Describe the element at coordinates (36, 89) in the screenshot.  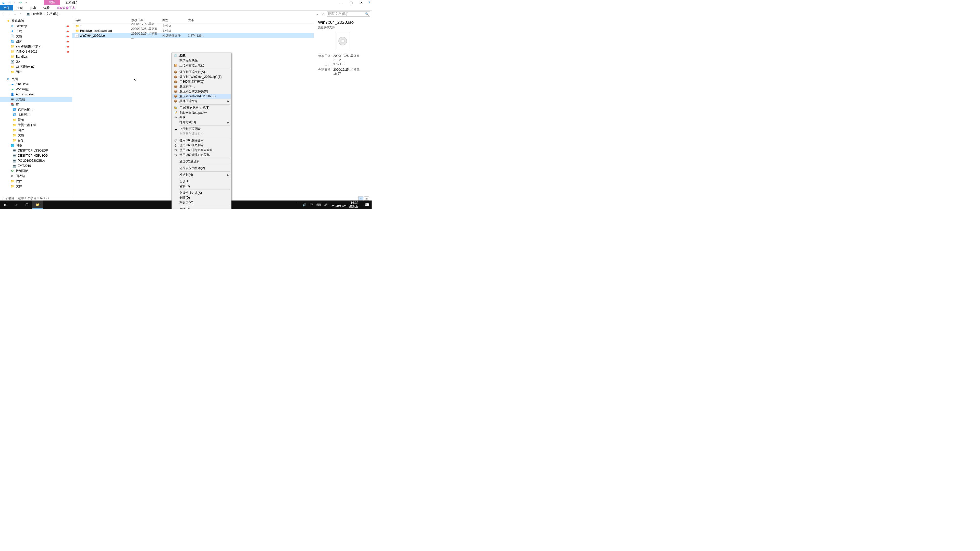
I see `tree-item: ☁WPS网盘` at that location.